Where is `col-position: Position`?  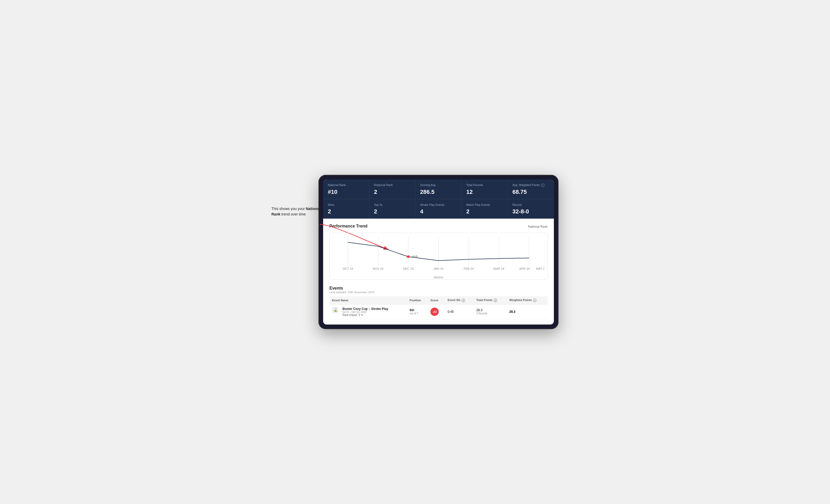
col-position: Position is located at coordinates (417, 300).